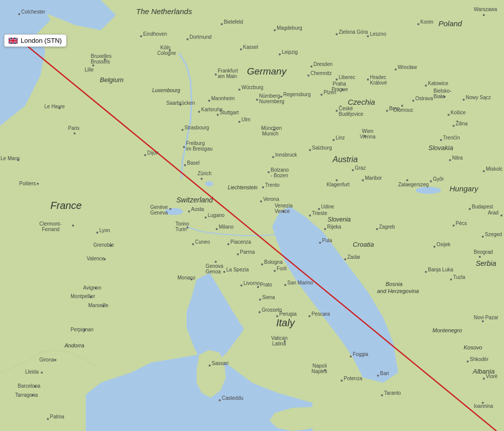  Describe the element at coordinates (339, 220) in the screenshot. I see `slovenia-label: Slovenia` at that location.